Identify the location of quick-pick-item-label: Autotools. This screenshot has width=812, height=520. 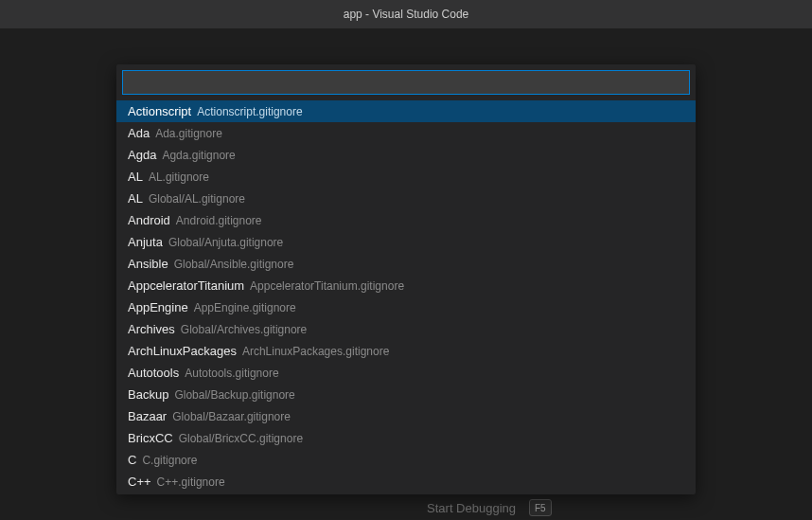
(153, 373).